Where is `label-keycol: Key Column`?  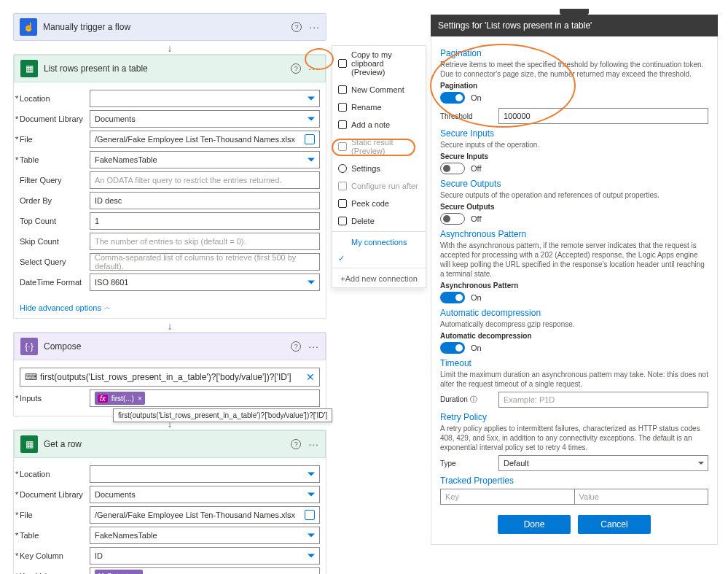 label-keycol: Key Column is located at coordinates (55, 556).